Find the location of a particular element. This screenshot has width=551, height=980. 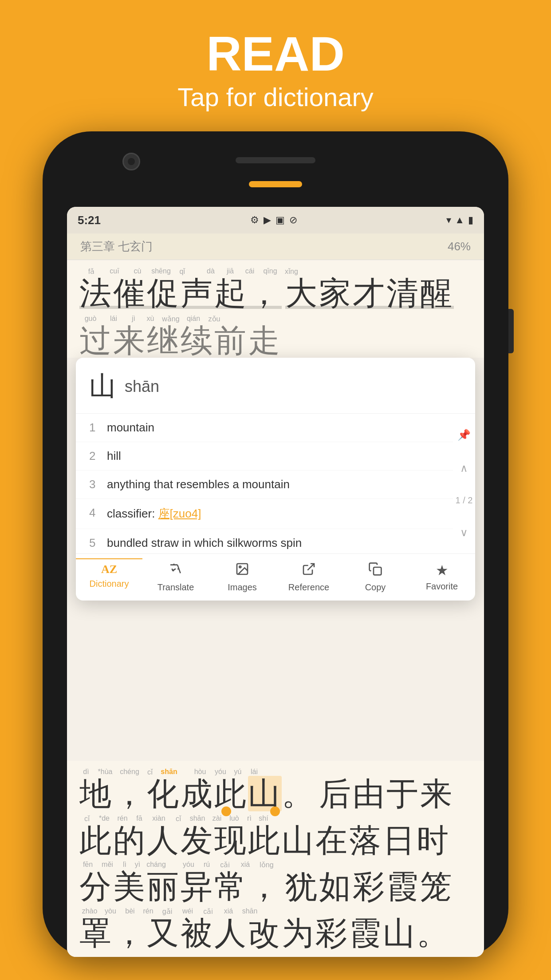

toolbar-favorite-label: Favorite is located at coordinates (442, 587).